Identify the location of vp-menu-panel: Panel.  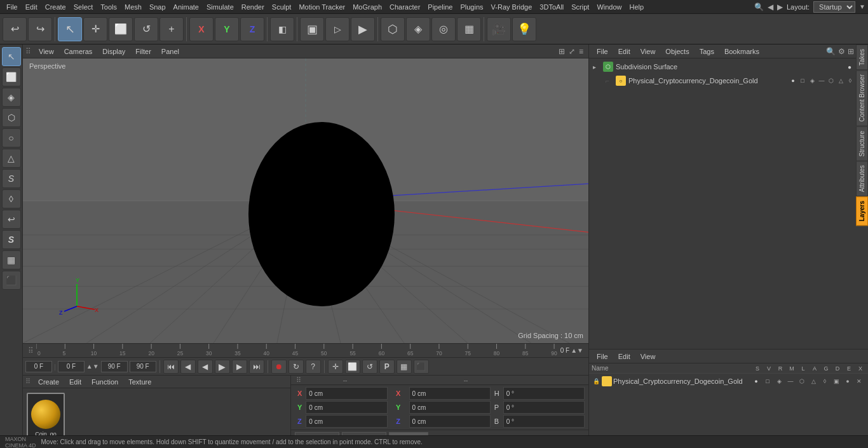
(170, 51).